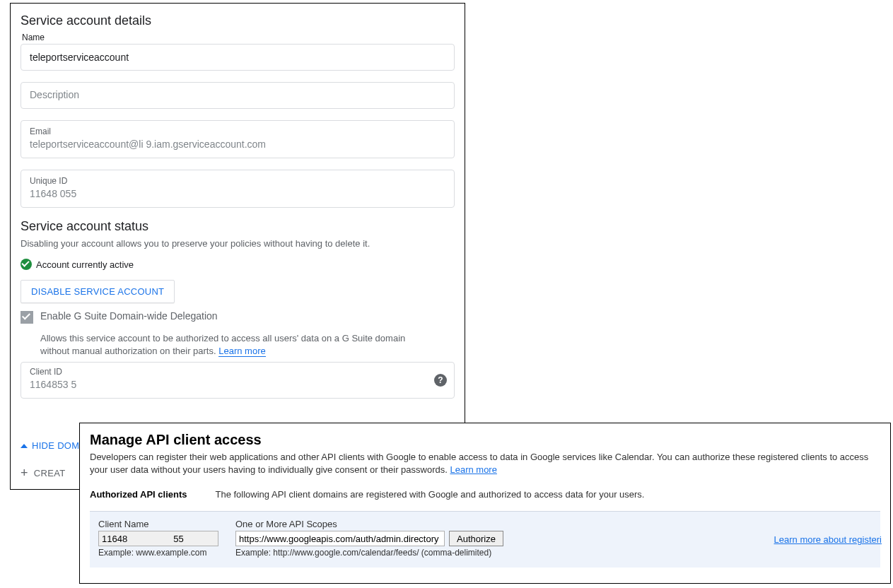 The width and height of the screenshot is (893, 588). I want to click on authorized-clients-row: Authorized API clients The following API…, so click(485, 495).